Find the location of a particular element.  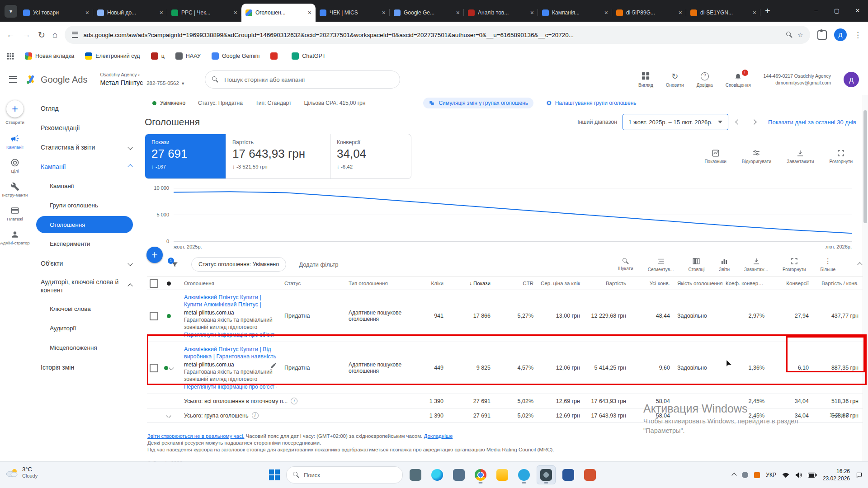

realtime-note-link: Звіти створюються не в реальному часі. is located at coordinates (196, 436).